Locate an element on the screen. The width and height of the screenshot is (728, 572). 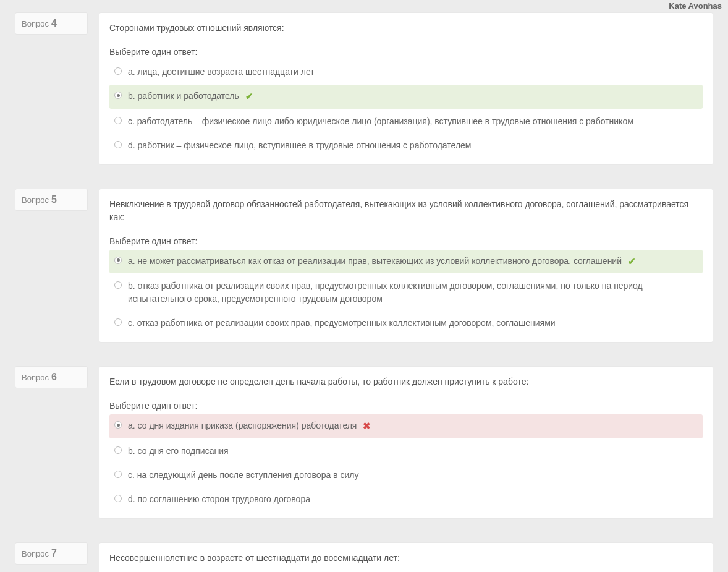
answer-option: c. на следующий день после вступления до… is located at coordinates (406, 475).